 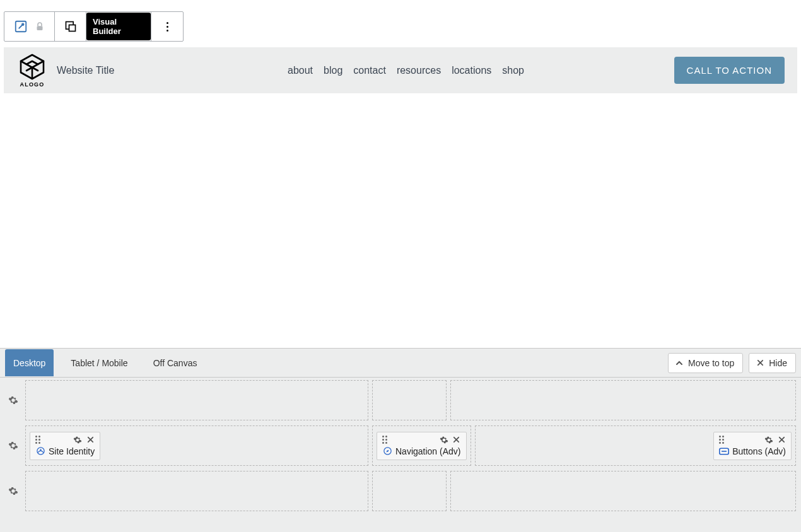 What do you see at coordinates (705, 363) in the screenshot?
I see `move-to-top-button: Move to top` at bounding box center [705, 363].